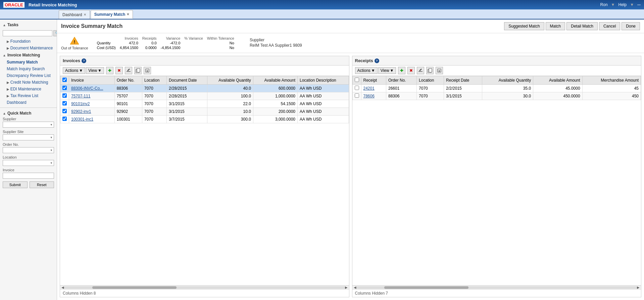 This screenshot has width=644, height=300. What do you see at coordinates (147, 71) in the screenshot?
I see `invoices-export-button` at bounding box center [147, 71].